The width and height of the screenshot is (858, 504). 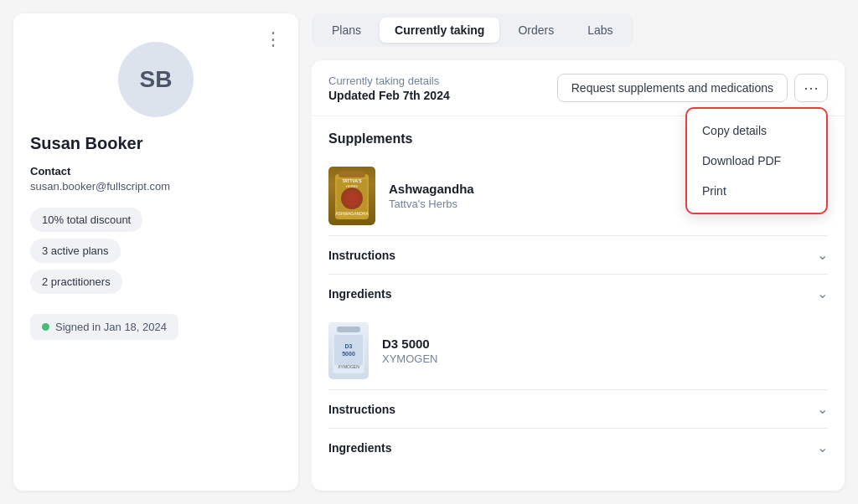 What do you see at coordinates (473, 30) in the screenshot?
I see `tab-bar: Plans Currently taking Orders Labs` at bounding box center [473, 30].